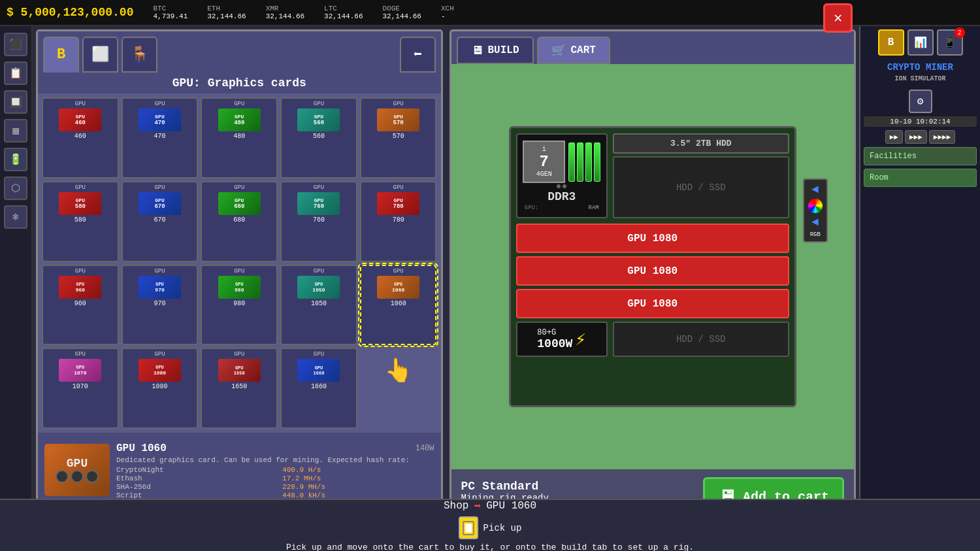 Image resolution: width=980 pixels, height=551 pixels. What do you see at coordinates (239, 288) in the screenshot?
I see `gpu-image-980: GPU 980` at bounding box center [239, 288].